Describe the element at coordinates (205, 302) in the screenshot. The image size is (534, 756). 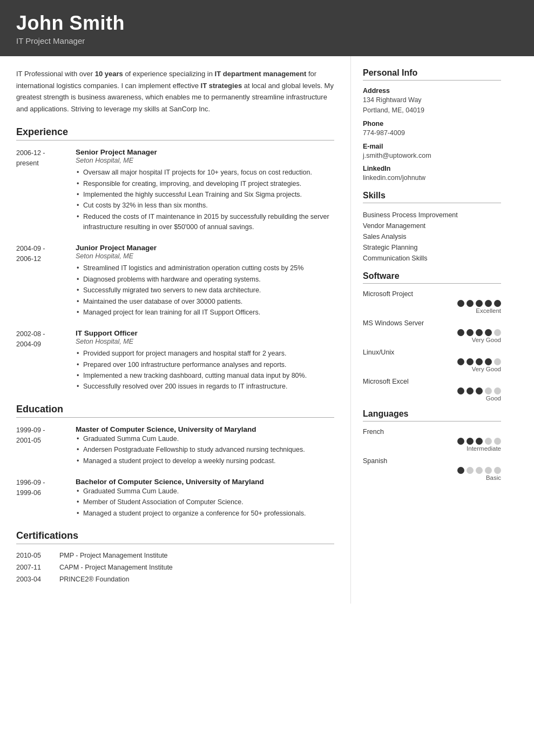
I see `bullet-item: Maintained the user database of over 300…` at that location.